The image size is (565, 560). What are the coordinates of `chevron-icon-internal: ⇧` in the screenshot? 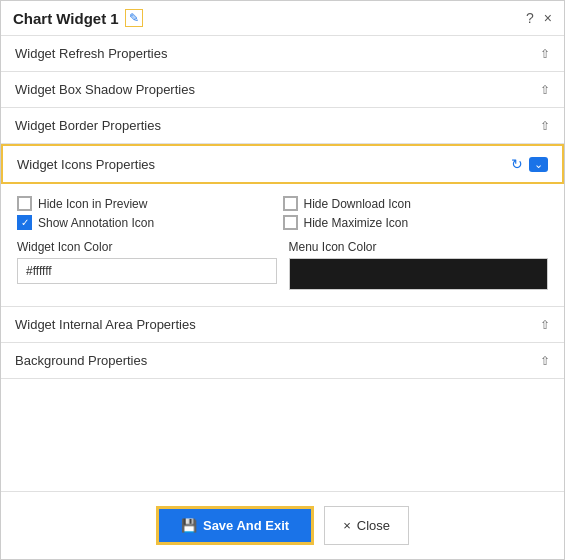 It's located at (545, 325).